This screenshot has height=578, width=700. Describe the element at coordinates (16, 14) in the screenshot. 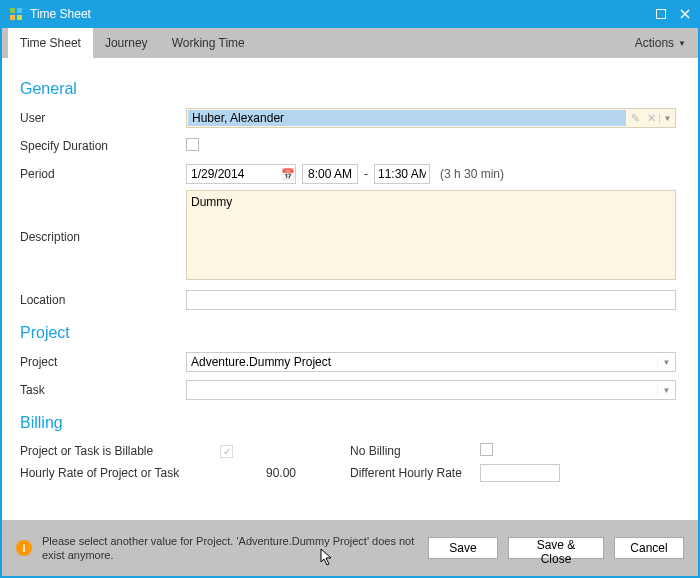

I see `app-icon` at that location.